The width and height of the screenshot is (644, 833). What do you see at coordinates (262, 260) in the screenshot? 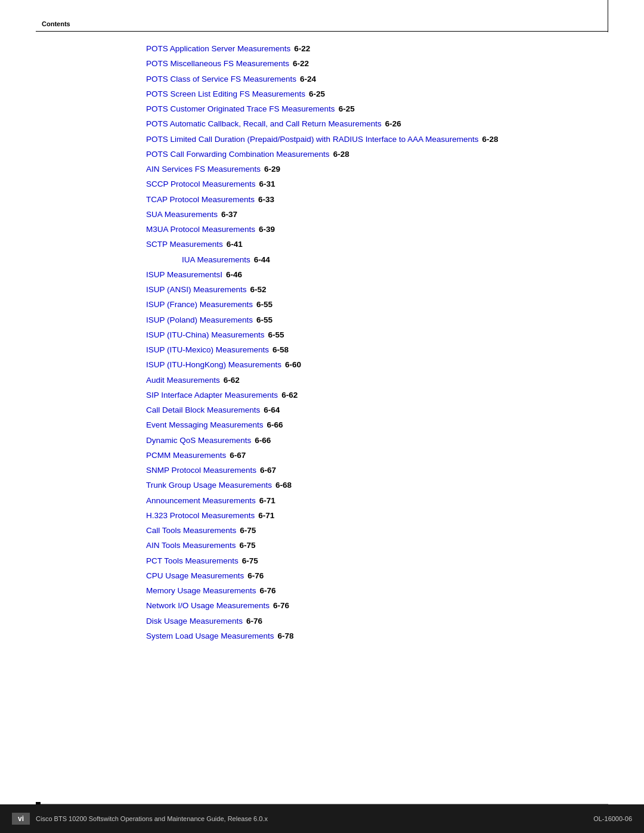
I see `toc-page: 6-44` at bounding box center [262, 260].